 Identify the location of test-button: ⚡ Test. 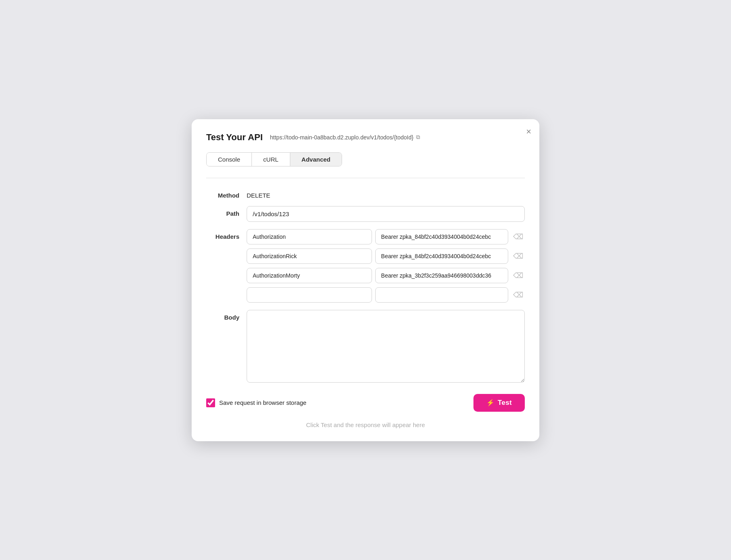
(499, 403).